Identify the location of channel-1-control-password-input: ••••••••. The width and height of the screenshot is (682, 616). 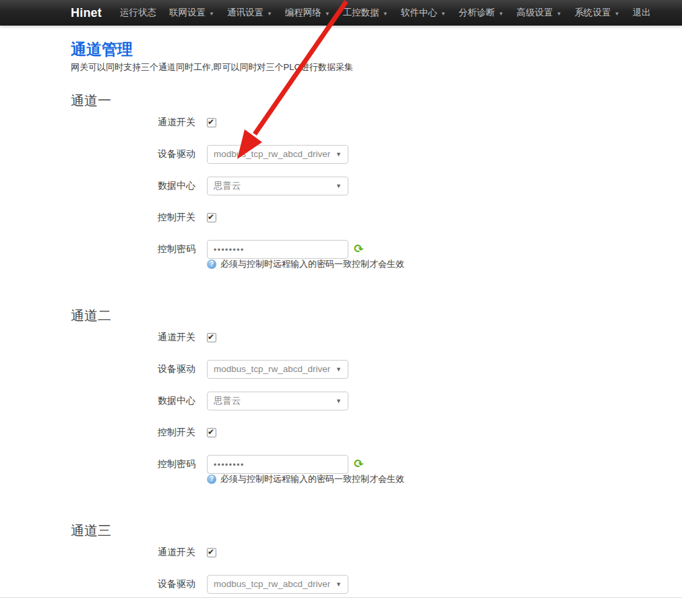
(278, 249).